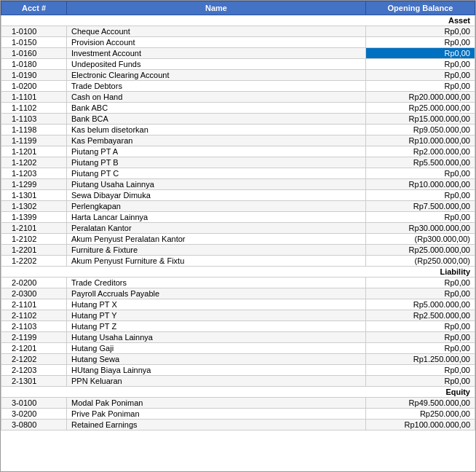 Image resolution: width=476 pixels, height=472 pixels. What do you see at coordinates (217, 370) in the screenshot?
I see `acct-name: HUtang Biaya Lainnya` at bounding box center [217, 370].